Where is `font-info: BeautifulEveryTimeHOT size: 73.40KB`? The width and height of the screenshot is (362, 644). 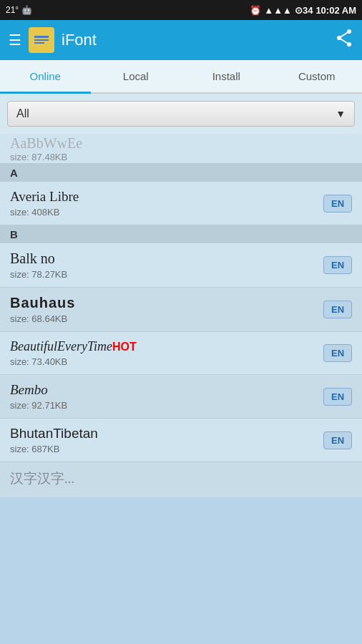
font-info: BeautifulEveryTimeHOT size: 73.40KB is located at coordinates (167, 353).